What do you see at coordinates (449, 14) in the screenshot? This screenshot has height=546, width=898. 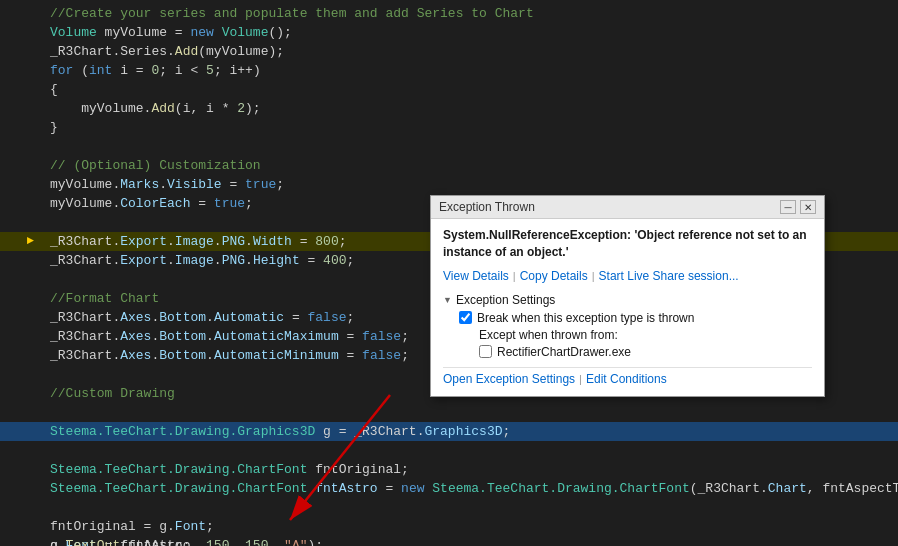 I see `code-line: //Create your series and populate them a…` at bounding box center [449, 14].